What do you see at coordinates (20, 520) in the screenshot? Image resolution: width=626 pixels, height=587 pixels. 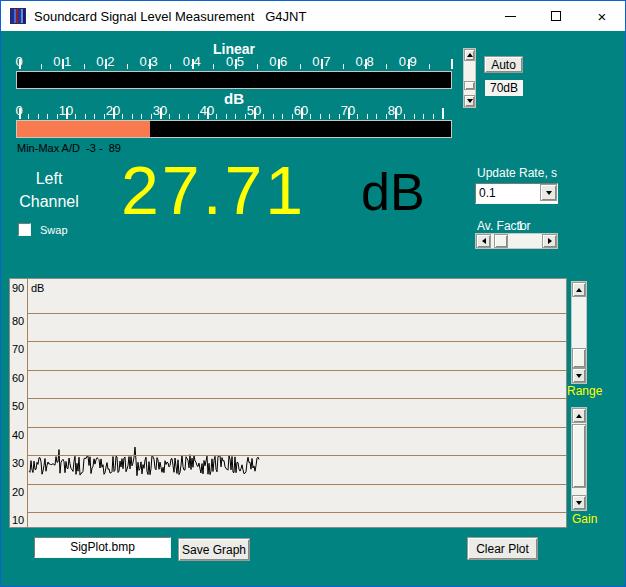 I see `plot-y-label: 10` at bounding box center [20, 520].